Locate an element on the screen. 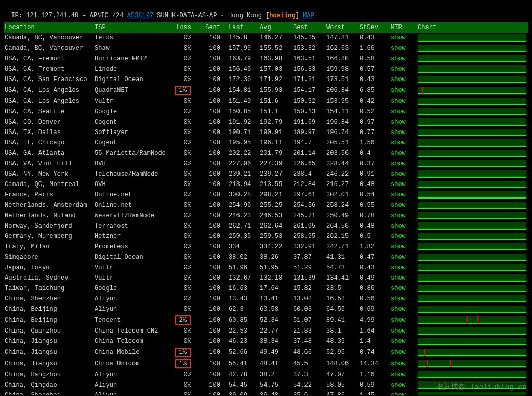 This screenshot has height=396, width=532. cell-stdev: 1.82 is located at coordinates (375, 247).